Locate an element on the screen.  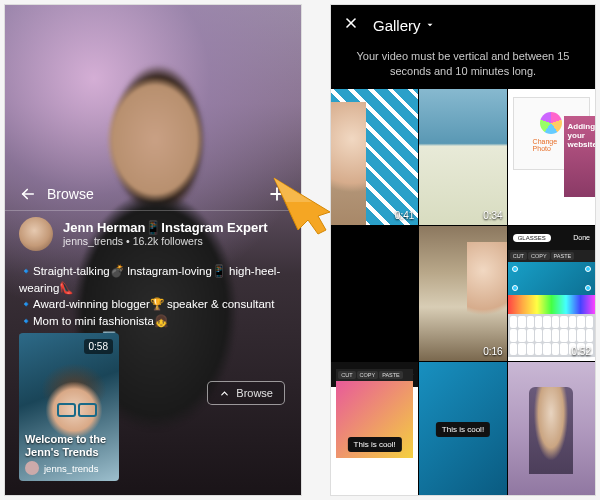
channel-meta: jenns_trends • 16.2k followers is located at coordinates (166, 241).